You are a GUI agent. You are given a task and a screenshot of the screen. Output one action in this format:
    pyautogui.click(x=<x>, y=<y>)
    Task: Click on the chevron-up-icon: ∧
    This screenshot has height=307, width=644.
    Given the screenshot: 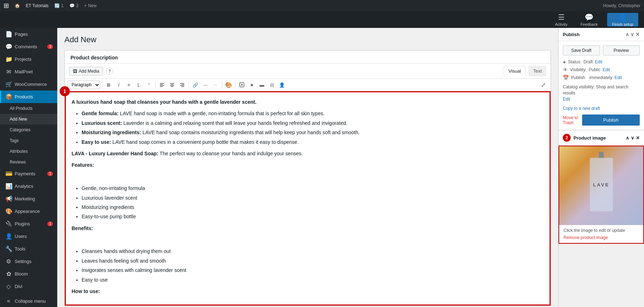 What is the action you would take?
    pyautogui.click(x=627, y=34)
    